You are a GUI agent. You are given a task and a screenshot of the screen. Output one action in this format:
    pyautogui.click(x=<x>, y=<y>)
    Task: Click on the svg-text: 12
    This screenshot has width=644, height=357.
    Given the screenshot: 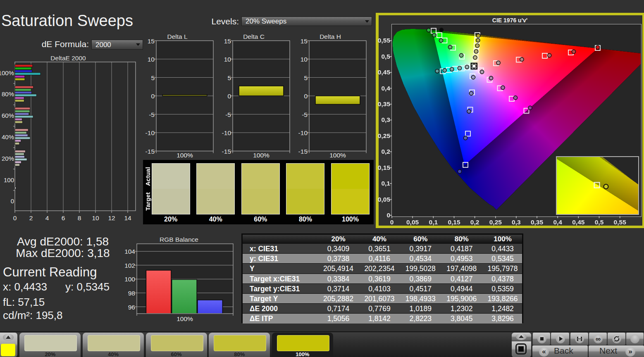 What is the action you would take?
    pyautogui.click(x=112, y=218)
    